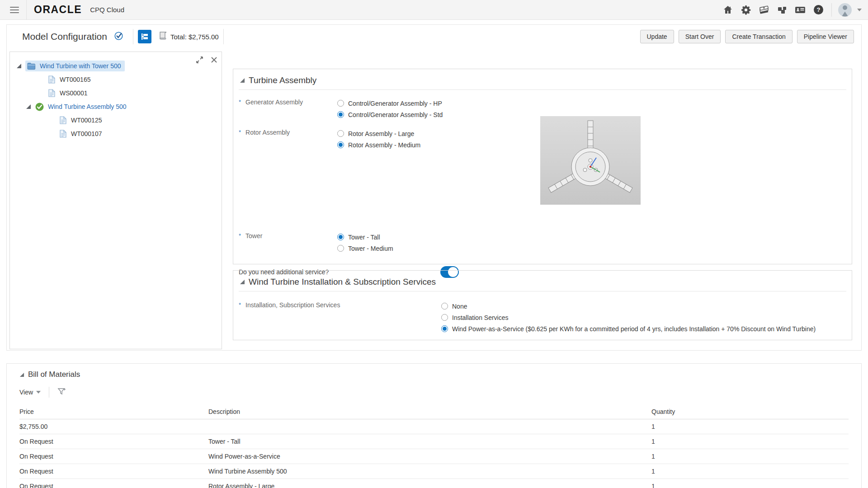 The width and height of the screenshot is (868, 488). What do you see at coordinates (49, 392) in the screenshot?
I see `bom-toolbar-divider` at bounding box center [49, 392].